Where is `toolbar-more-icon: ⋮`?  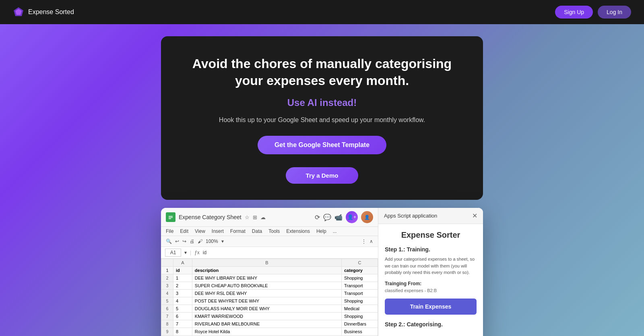 toolbar-more-icon: ⋮ is located at coordinates (364, 241).